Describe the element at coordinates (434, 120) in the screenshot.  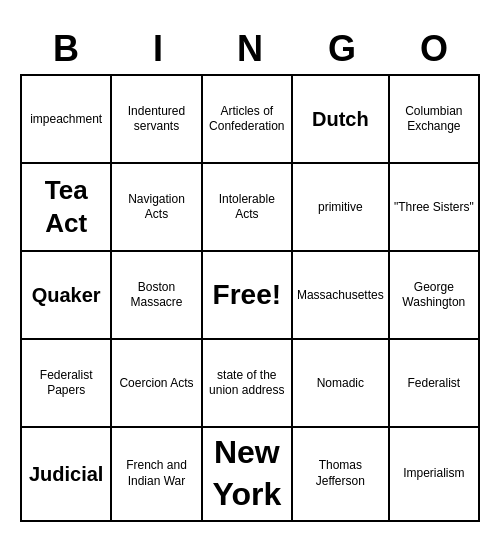
I see `cell-text-4: Columbian Exchange` at that location.